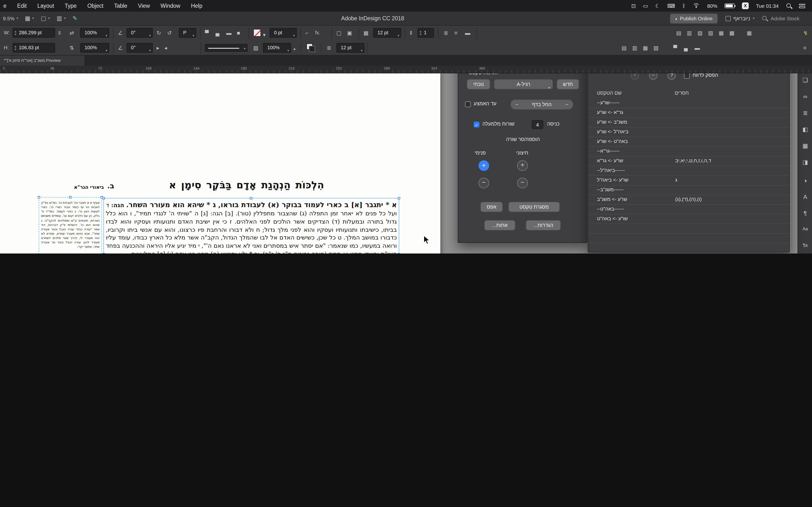 The height and width of the screenshot is (507, 812). Describe the element at coordinates (522, 183) in the screenshot. I see `outer-remove-button: −` at that location.